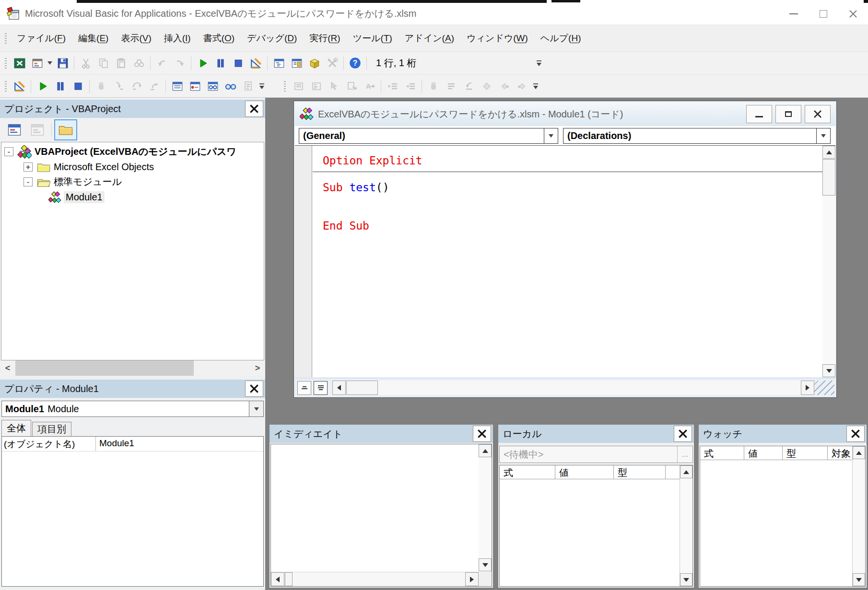 Image resolution: width=868 pixels, height=590 pixels. Describe the element at coordinates (858, 516) in the screenshot. I see `watch-vertical-scrollbar` at that location.